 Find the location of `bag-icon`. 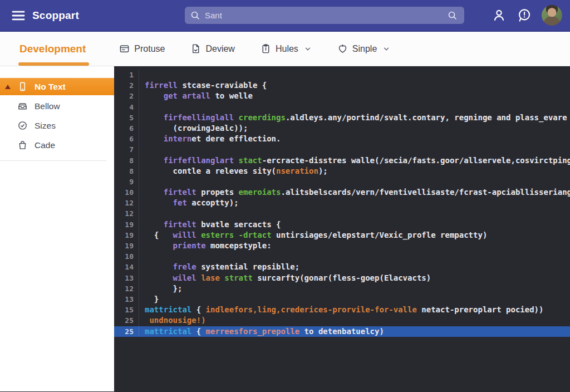

bag-icon is located at coordinates (22, 145).